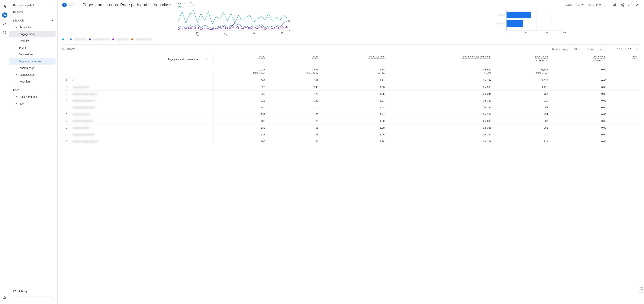 This screenshot has width=644, height=304. I want to click on line-chart: 20 0 25 Jun 02 Jul 09, so click(235, 25).